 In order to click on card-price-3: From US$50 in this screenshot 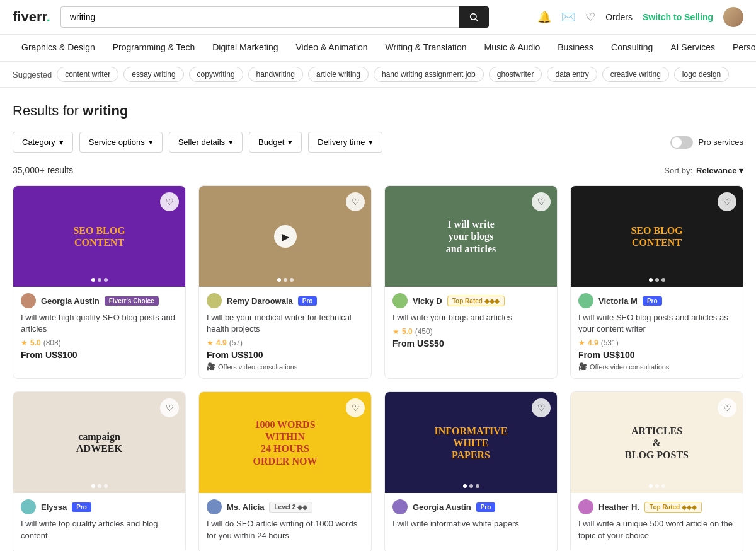, I will do `click(471, 344)`.